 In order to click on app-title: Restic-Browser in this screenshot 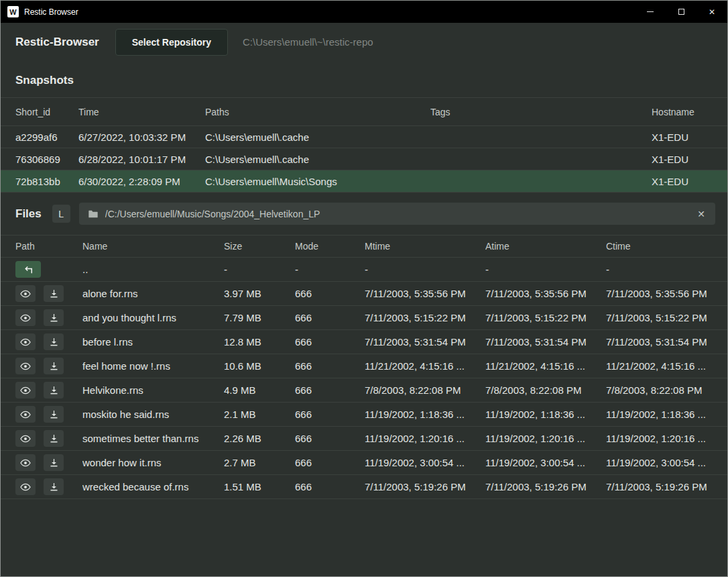, I will do `click(58, 42)`.